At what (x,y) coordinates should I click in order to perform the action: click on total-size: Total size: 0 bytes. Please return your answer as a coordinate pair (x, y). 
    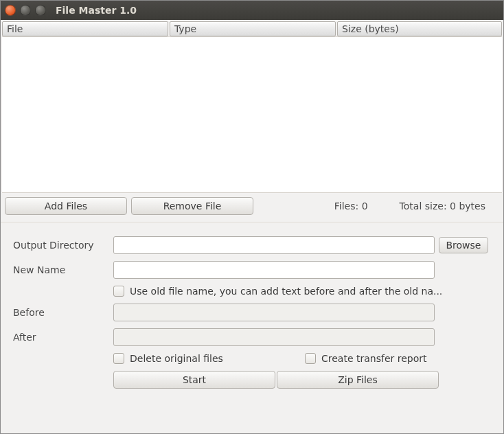
    Looking at the image, I should click on (442, 206).